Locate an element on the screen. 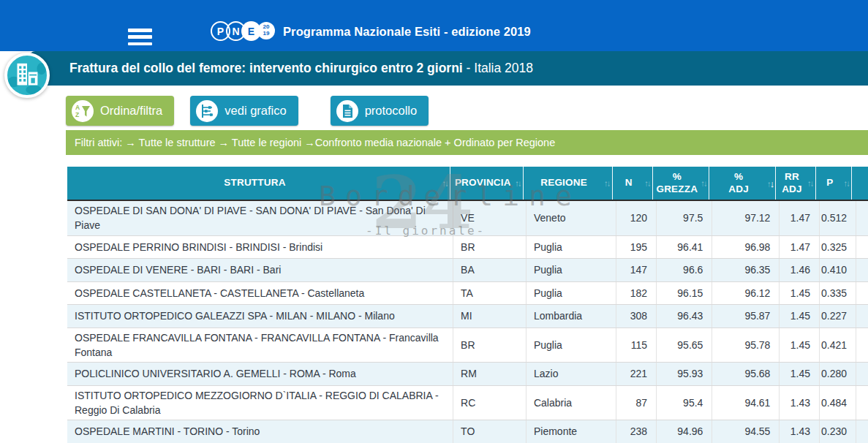 The image size is (868, 443). cell-n: 115 is located at coordinates (637, 345).